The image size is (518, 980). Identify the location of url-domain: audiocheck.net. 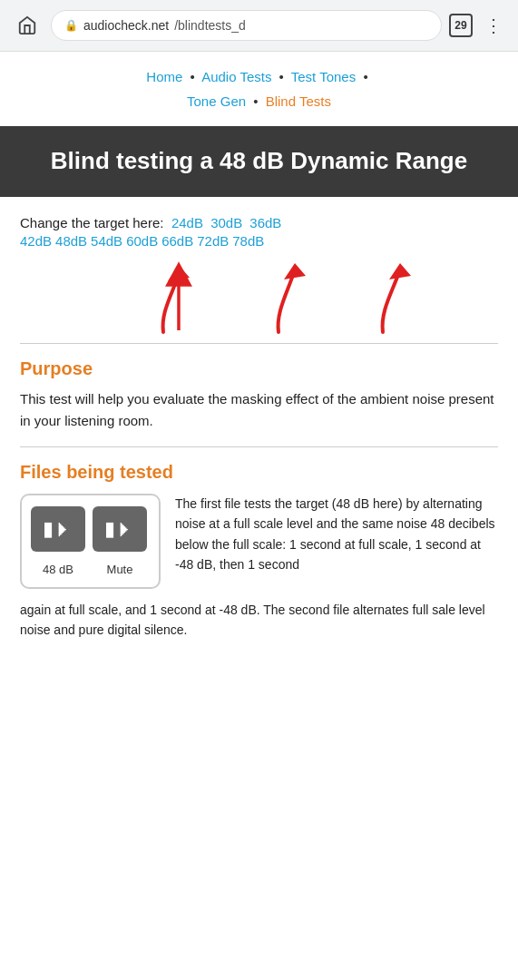
(126, 25).